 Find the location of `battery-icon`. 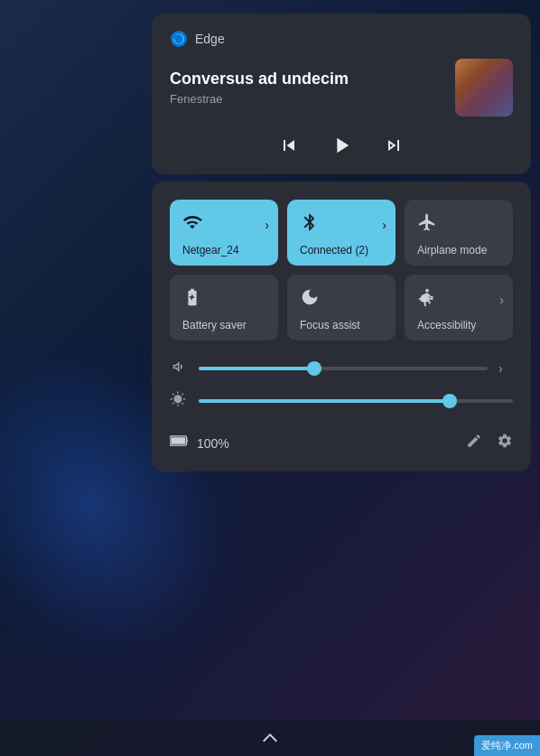

battery-icon is located at coordinates (180, 443).